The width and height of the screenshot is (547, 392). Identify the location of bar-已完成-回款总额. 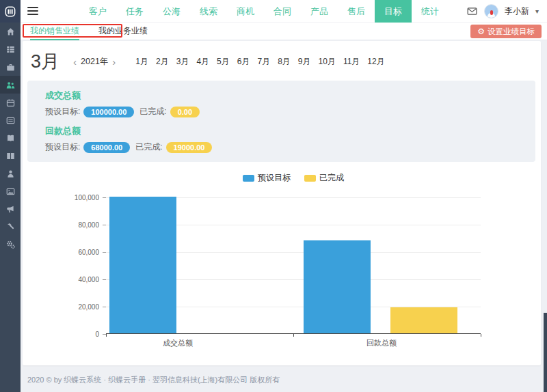
(424, 320).